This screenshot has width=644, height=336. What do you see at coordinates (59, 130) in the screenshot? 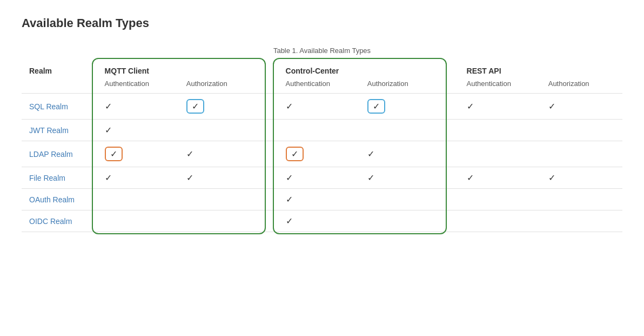
I see `realm-name: JWT Realm` at bounding box center [59, 130].